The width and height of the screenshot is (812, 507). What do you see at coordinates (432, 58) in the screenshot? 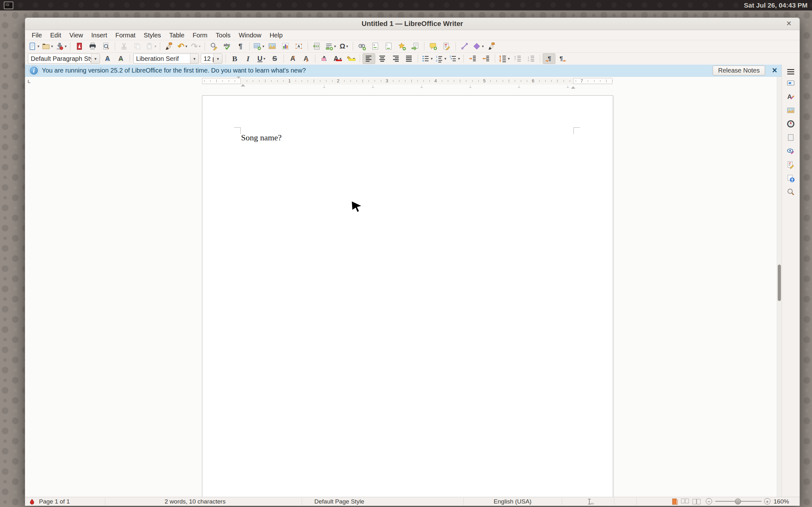
I see `unordered-list-dropdown-arrow: ▾` at bounding box center [432, 58].